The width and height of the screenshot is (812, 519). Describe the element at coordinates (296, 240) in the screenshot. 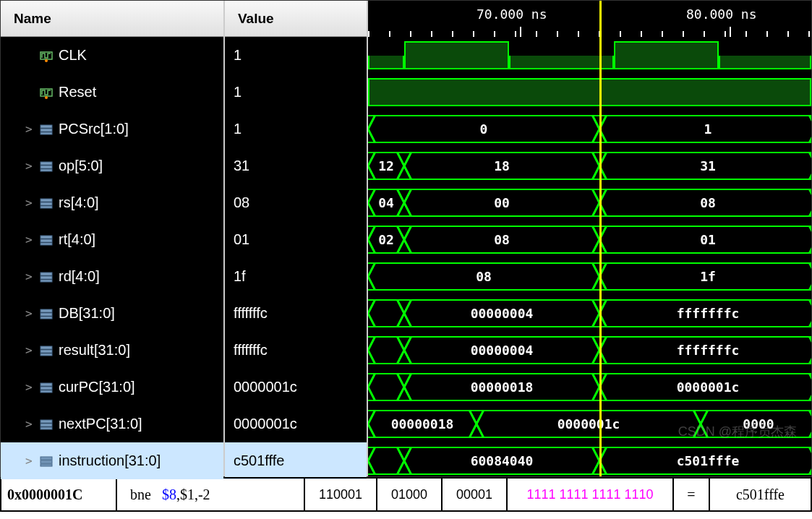

I see `signal-value-row: 01` at that location.